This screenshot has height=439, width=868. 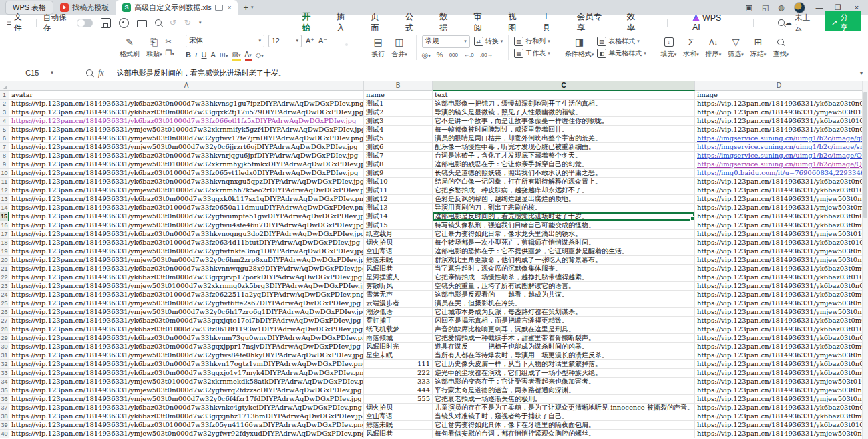 What do you see at coordinates (187, 269) in the screenshot?
I see `cell-A21: https://vip.123pan.cn/1814936331/yk6baz0…` at bounding box center [187, 269].